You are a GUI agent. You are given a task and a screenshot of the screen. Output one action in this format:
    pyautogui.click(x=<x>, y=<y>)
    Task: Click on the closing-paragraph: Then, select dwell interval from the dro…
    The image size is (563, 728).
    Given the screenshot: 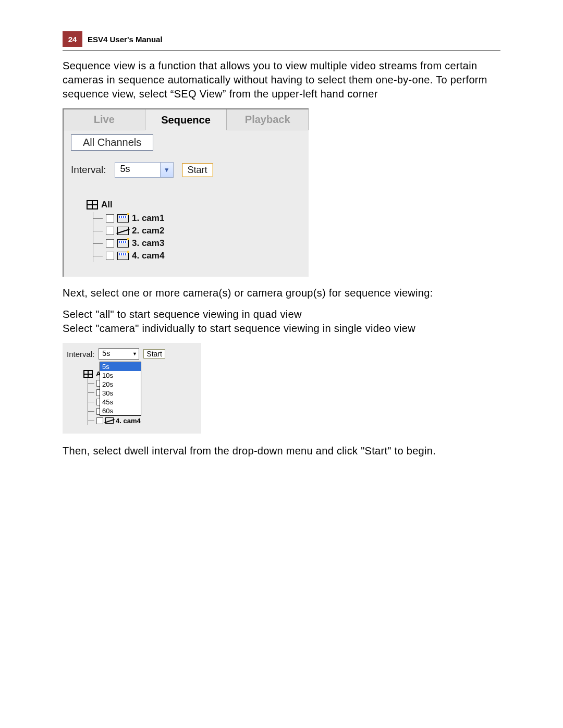 What is the action you would take?
    pyautogui.click(x=282, y=451)
    